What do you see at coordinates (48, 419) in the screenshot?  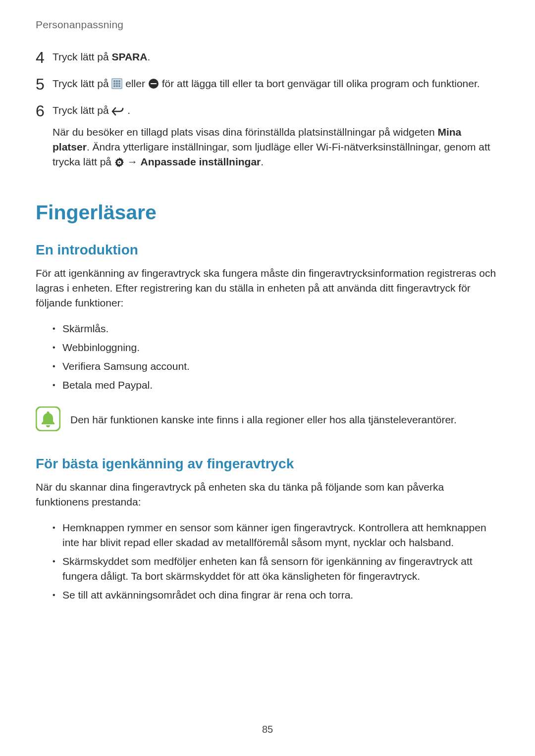 I see `info-bell-icon` at bounding box center [48, 419].